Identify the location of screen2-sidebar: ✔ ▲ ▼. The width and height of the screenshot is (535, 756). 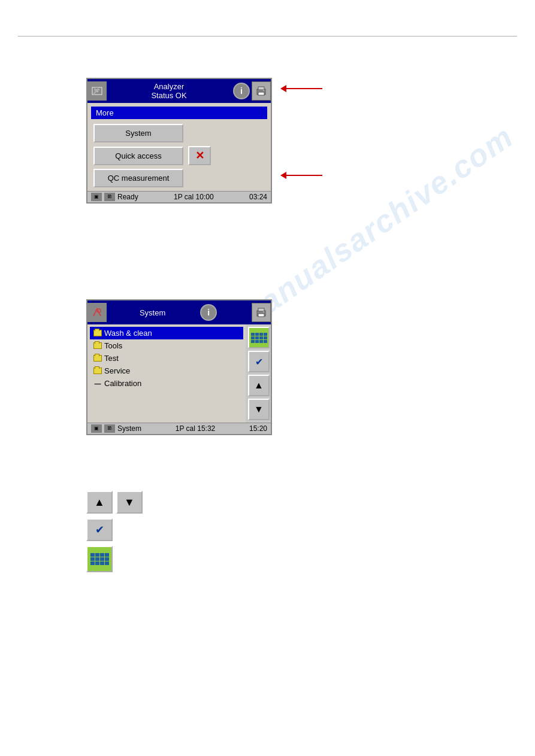
(258, 374).